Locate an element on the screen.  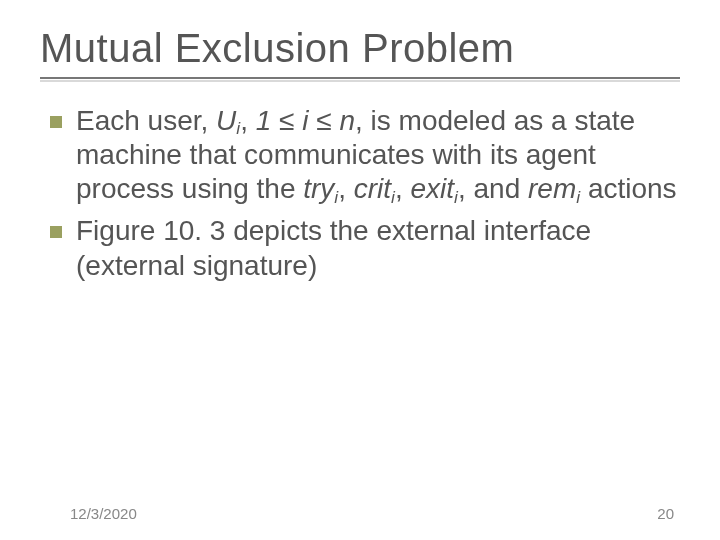
text-run: Each user, is located at coordinates (146, 120).